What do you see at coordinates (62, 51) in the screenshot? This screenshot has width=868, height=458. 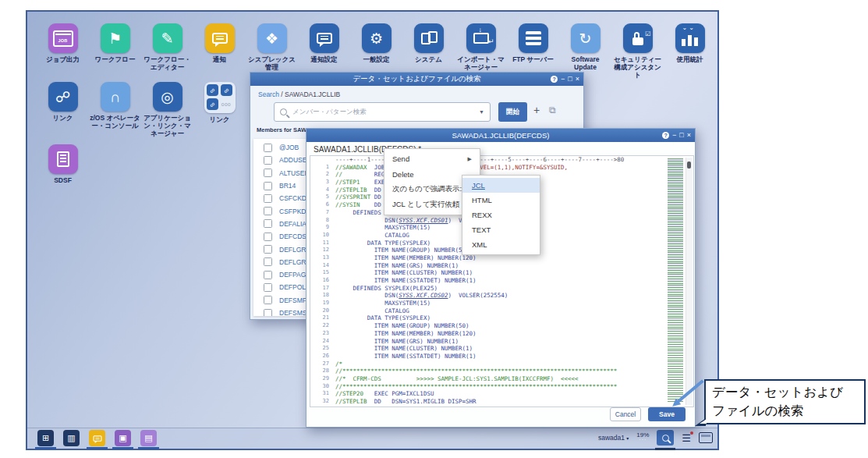 I see `desktop-icon-job-output: JOBジョブ出力` at bounding box center [62, 51].